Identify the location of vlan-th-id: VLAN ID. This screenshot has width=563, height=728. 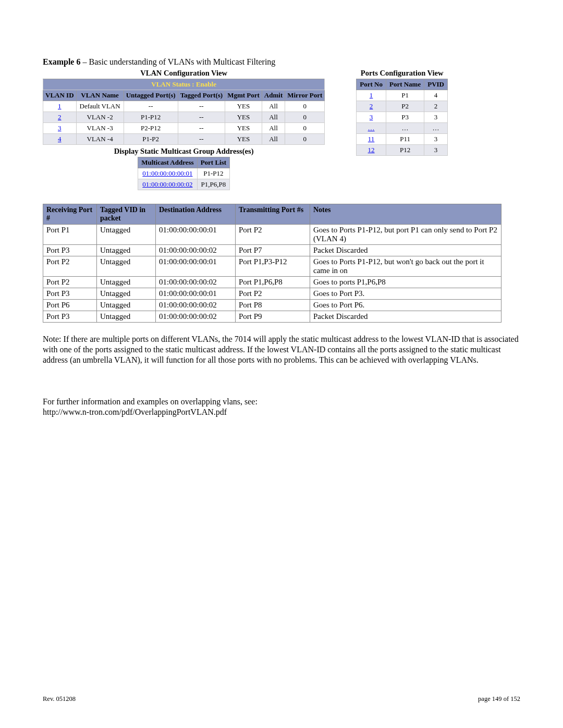
(60, 96).